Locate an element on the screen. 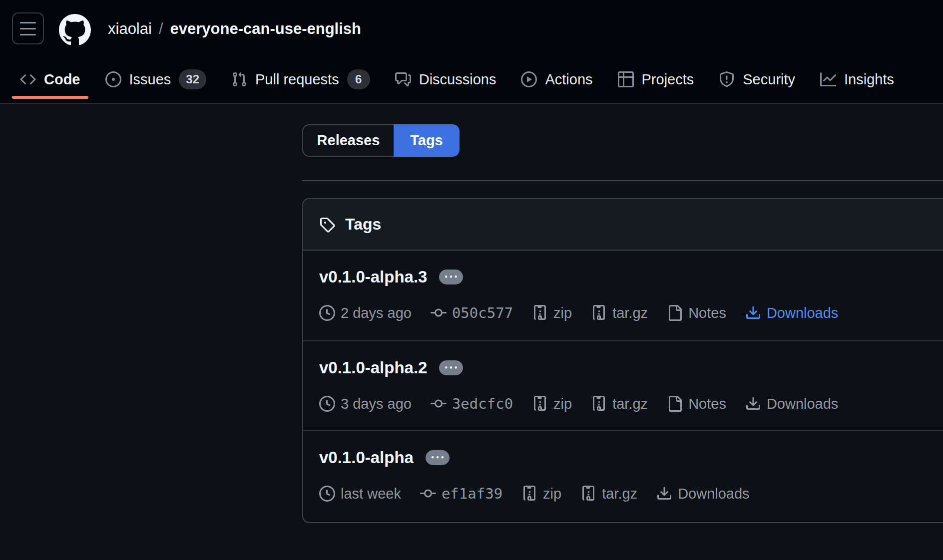  tab-projects-label: Projects is located at coordinates (668, 80).